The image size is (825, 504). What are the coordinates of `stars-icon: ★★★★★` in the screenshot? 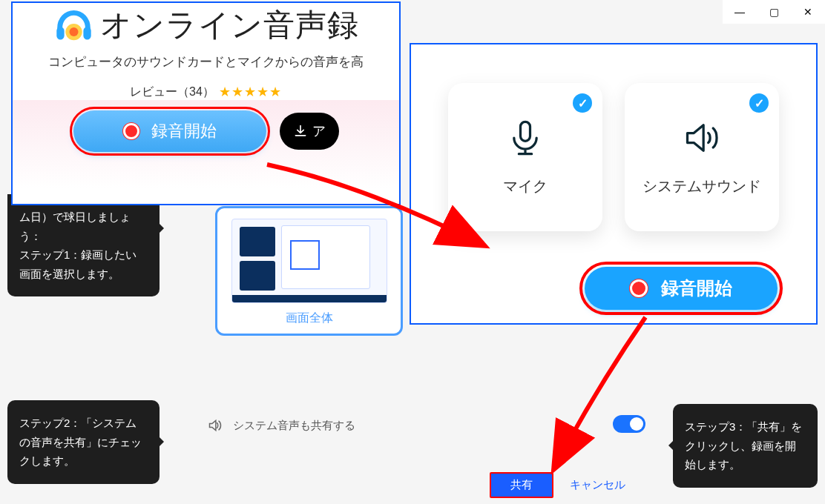 It's located at (251, 92).